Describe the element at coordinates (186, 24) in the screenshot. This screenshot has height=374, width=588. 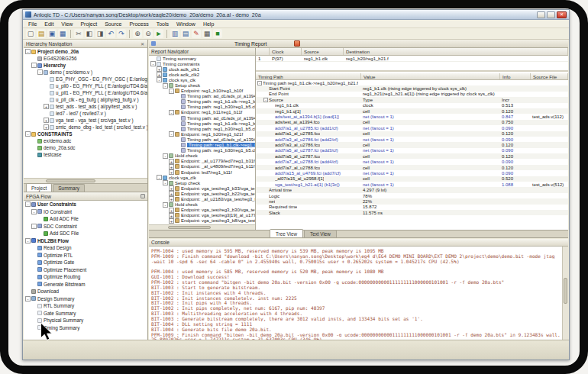
I see `menu-item: Window` at that location.